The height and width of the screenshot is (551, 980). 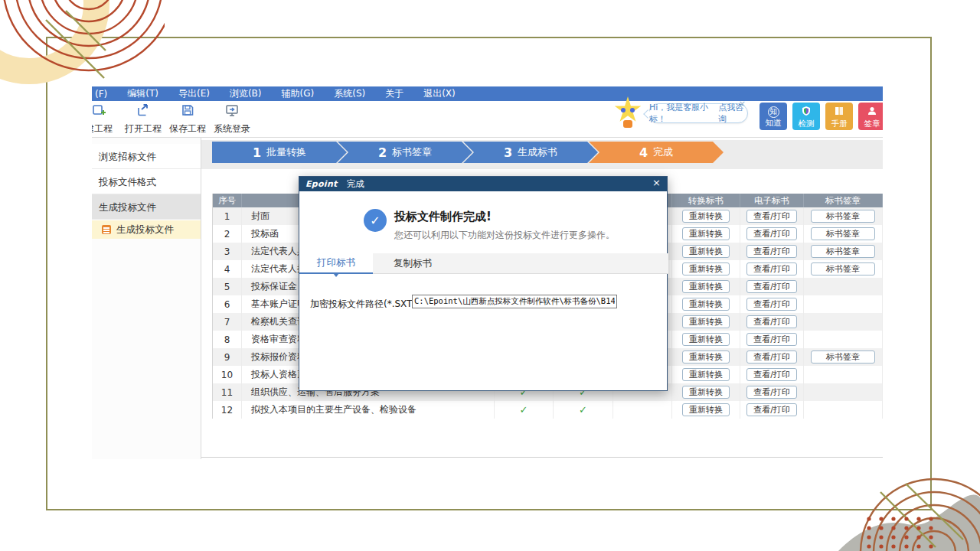 I want to click on knowledge-button: 知 知道, so click(x=773, y=116).